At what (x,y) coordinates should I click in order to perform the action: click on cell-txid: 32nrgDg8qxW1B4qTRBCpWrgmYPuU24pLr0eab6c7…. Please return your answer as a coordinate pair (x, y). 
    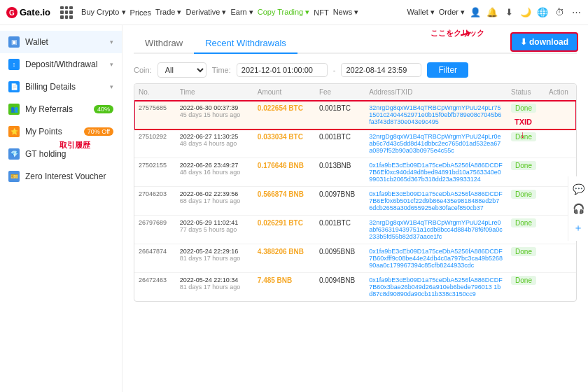
    Looking at the image, I should click on (435, 144).